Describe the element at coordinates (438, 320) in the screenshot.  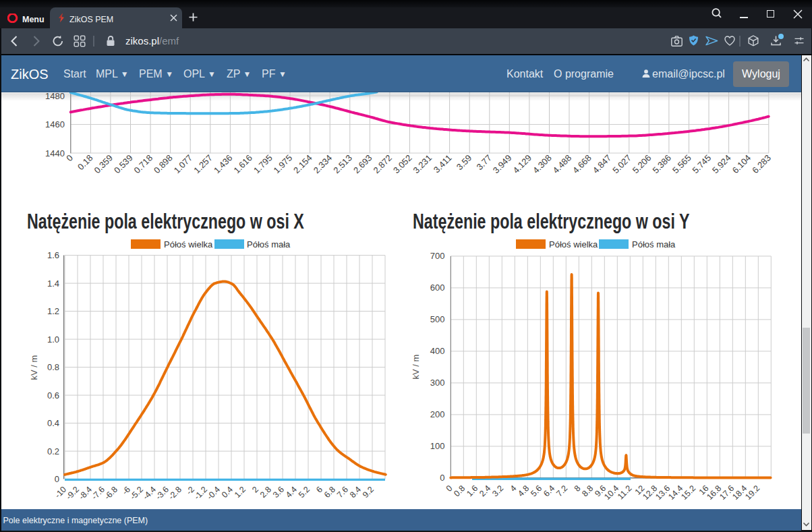
I see `svg-text: 500` at that location.